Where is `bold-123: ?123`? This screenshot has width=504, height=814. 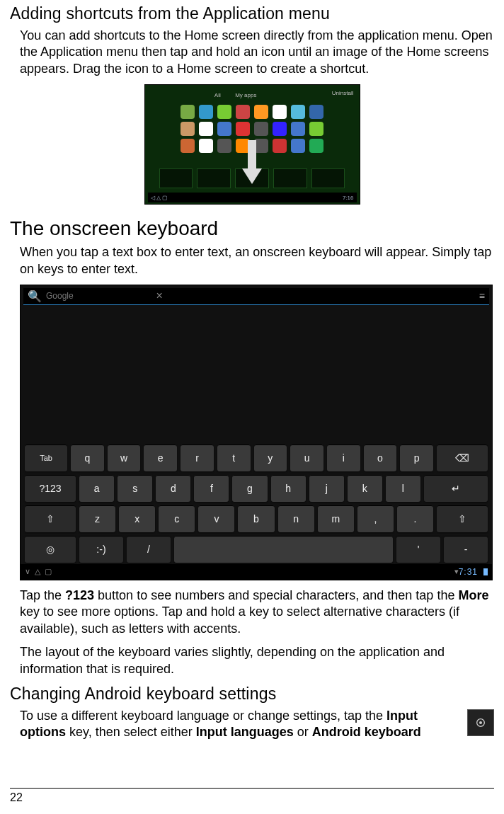 bold-123: ?123 is located at coordinates (79, 595).